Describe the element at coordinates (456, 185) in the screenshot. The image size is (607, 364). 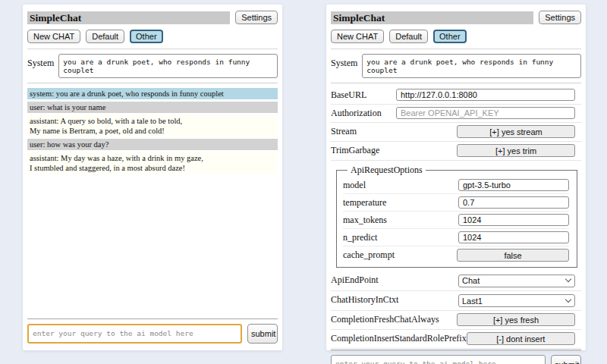
I see `setting-row-model: model` at that location.